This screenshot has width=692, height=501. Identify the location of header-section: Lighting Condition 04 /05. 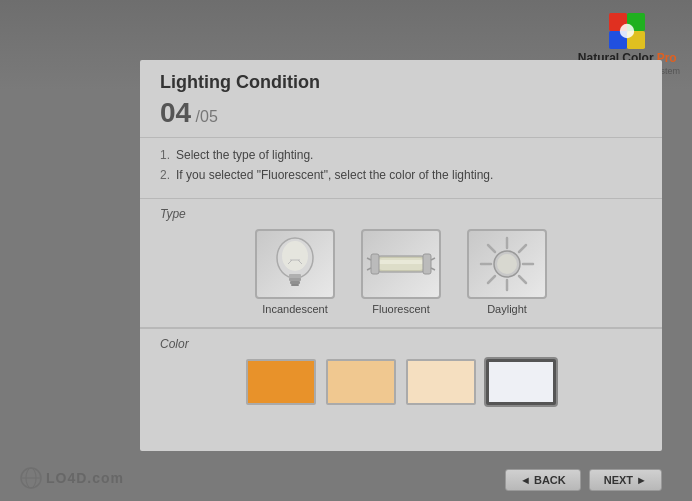
(401, 99).